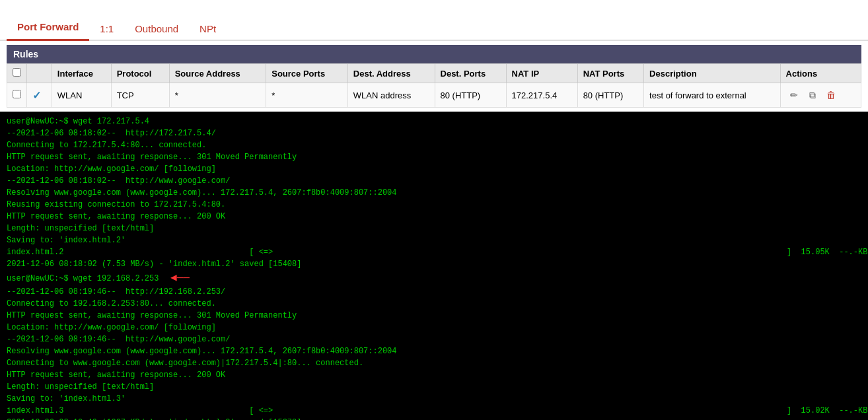 This screenshot has height=420, width=868. What do you see at coordinates (820, 95) in the screenshot?
I see `row-actions: ✏ ⧉ 🗑` at bounding box center [820, 95].